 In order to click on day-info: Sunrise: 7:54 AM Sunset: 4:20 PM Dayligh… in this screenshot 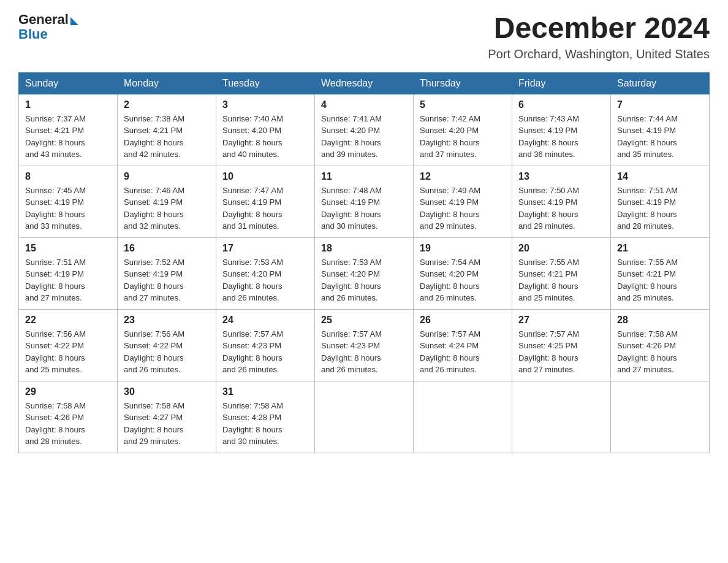, I will do `click(463, 280)`.